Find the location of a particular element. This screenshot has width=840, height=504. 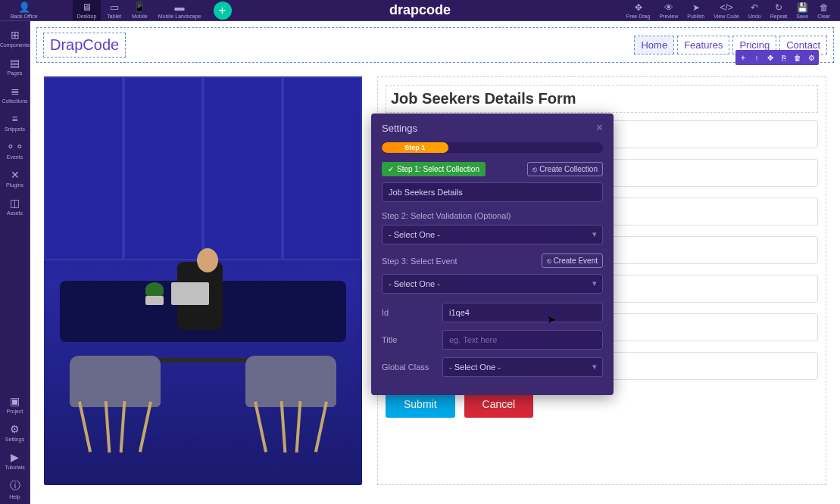

id-label: Id is located at coordinates (408, 313).